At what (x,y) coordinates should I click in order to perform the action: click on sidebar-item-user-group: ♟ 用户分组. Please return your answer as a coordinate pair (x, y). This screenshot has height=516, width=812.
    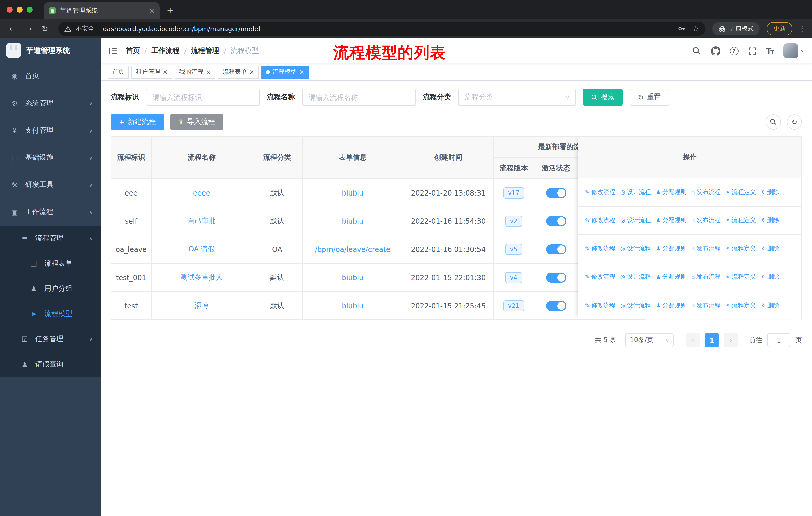
    Looking at the image, I should click on (51, 289).